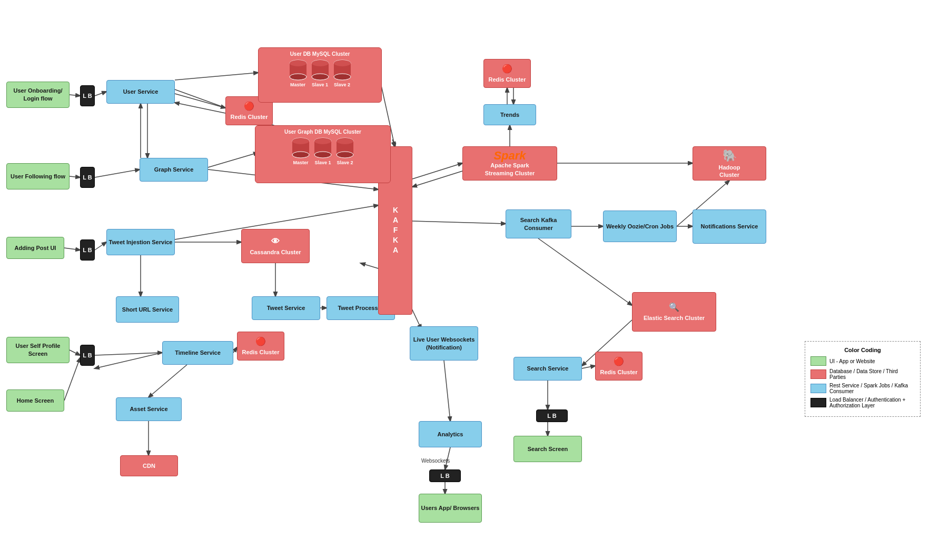 This screenshot has width=949, height=560. I want to click on hadoop-node: 🐘Hadoop Cluster, so click(729, 163).